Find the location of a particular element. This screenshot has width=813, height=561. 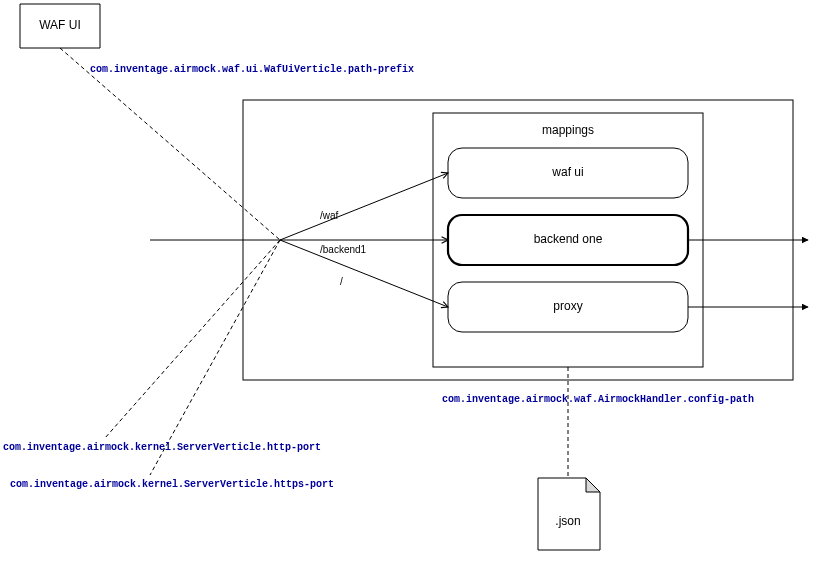

prop-config-path: com.inventage.airmock.waf.AirmockHandler… is located at coordinates (598, 400).